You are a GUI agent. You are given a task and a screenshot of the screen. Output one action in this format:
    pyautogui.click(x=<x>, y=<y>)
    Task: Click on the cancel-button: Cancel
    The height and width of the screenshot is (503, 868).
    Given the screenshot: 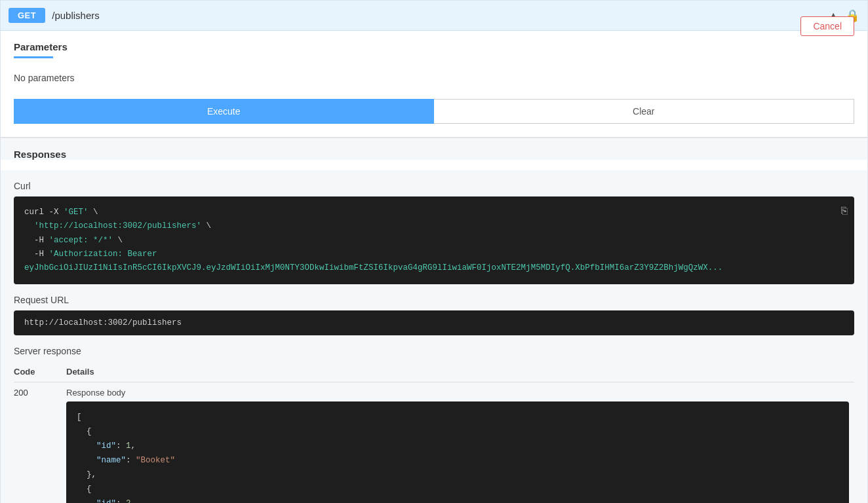 What is the action you would take?
    pyautogui.click(x=827, y=26)
    